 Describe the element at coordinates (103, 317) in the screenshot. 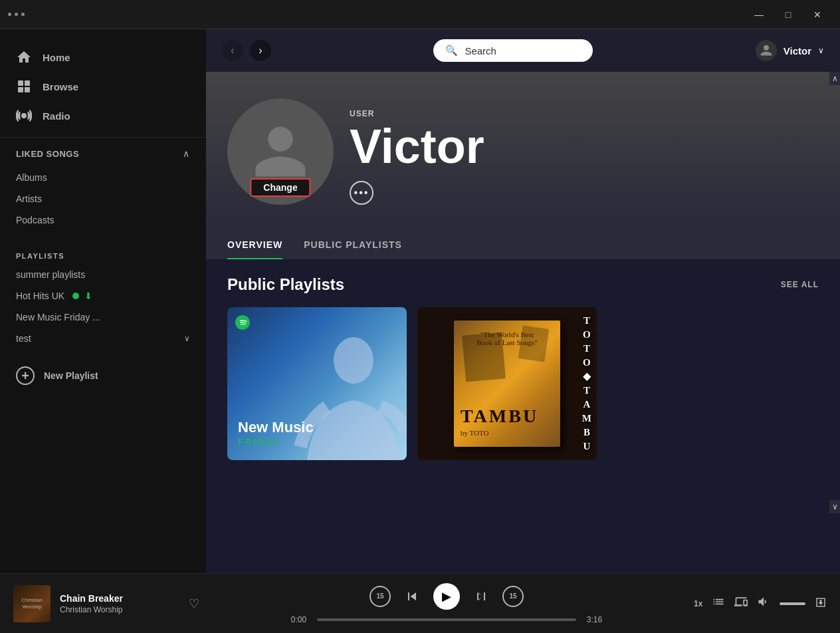

I see `playlist-item-newmusic: New Music Friday ...` at that location.